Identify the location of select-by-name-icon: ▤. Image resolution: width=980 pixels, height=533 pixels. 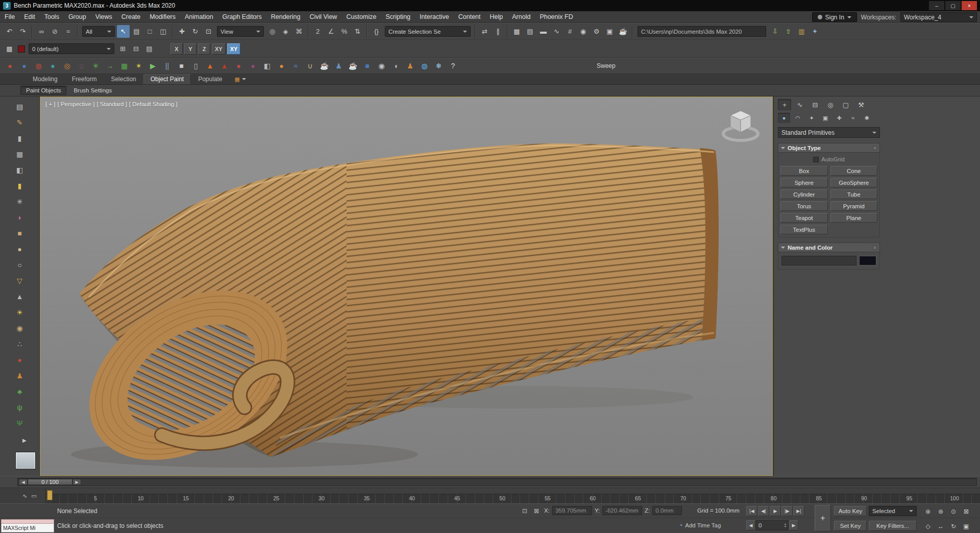
(137, 32).